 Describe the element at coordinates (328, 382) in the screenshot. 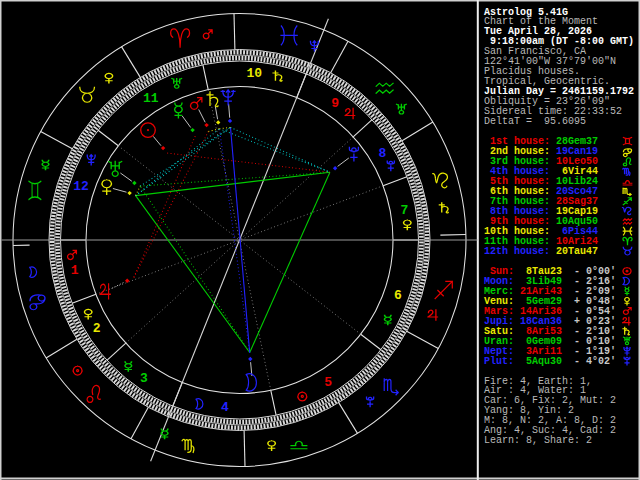

I see `svg-text: 5` at that location.